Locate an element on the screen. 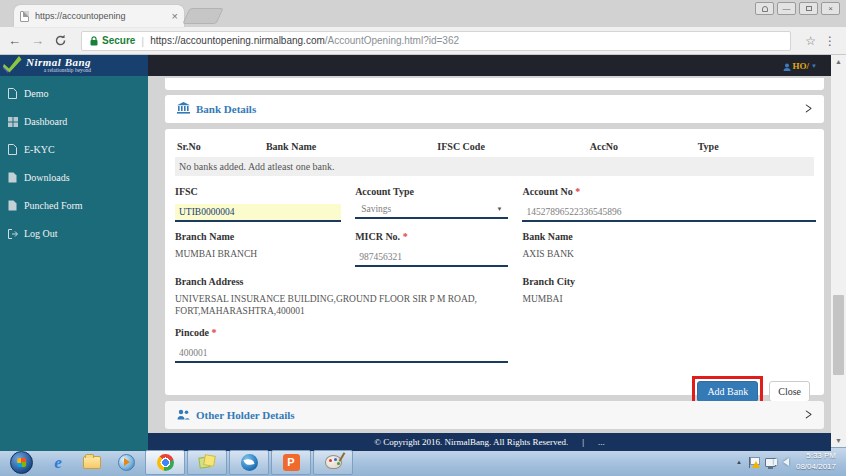  volume-icon is located at coordinates (786, 462).